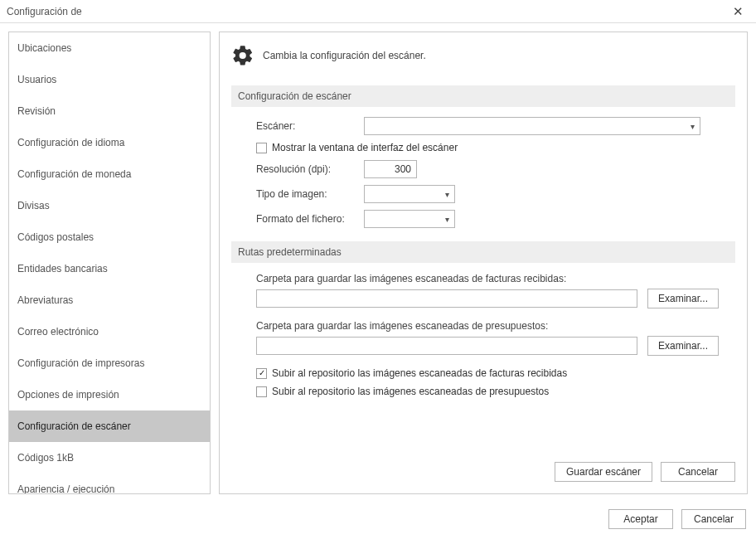 Image resolution: width=756 pixels, height=544 pixels. What do you see at coordinates (483, 148) in the screenshot?
I see `show-ui-row: Mostrar la ventana de interfaz del escán…` at bounding box center [483, 148].